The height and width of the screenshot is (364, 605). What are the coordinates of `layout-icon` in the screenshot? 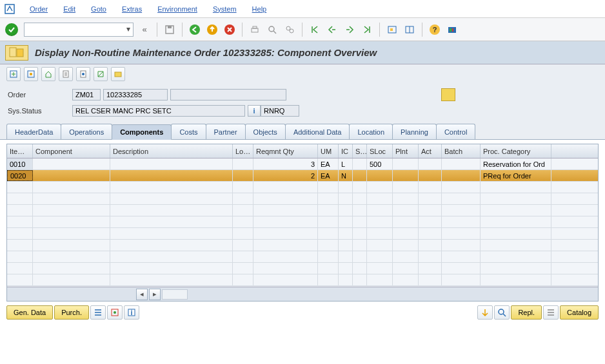 It's located at (410, 30).